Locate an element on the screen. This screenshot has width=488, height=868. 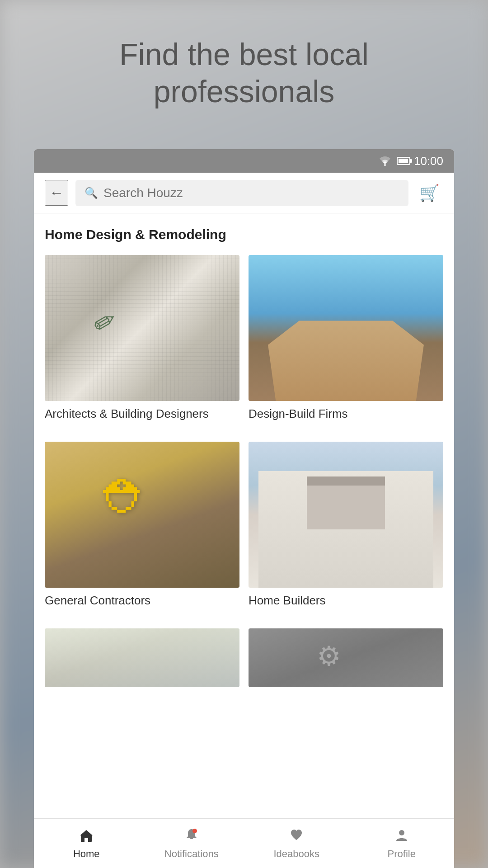
nav-item-home: Home is located at coordinates (87, 844).